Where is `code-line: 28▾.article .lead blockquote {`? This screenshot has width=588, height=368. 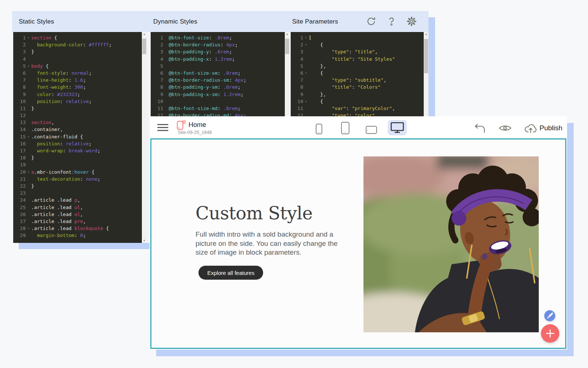
code-line: 28▾.article .lead blockquote { is located at coordinates (80, 228).